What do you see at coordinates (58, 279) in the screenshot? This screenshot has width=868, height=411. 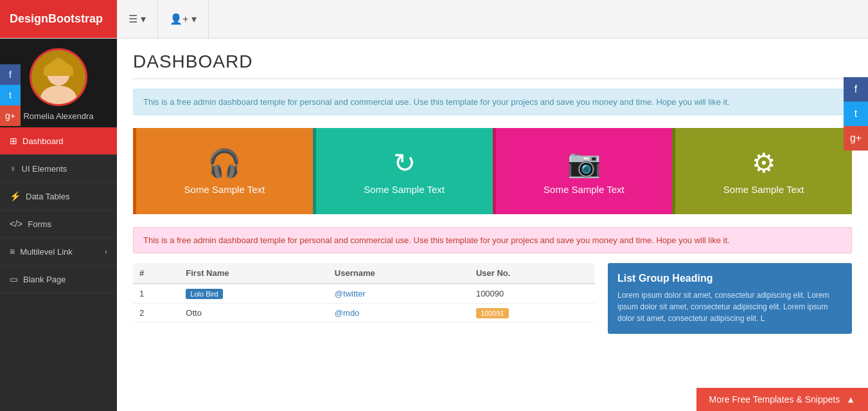 I see `sidebar-item-blank-page: ▭ Blank Page` at bounding box center [58, 279].